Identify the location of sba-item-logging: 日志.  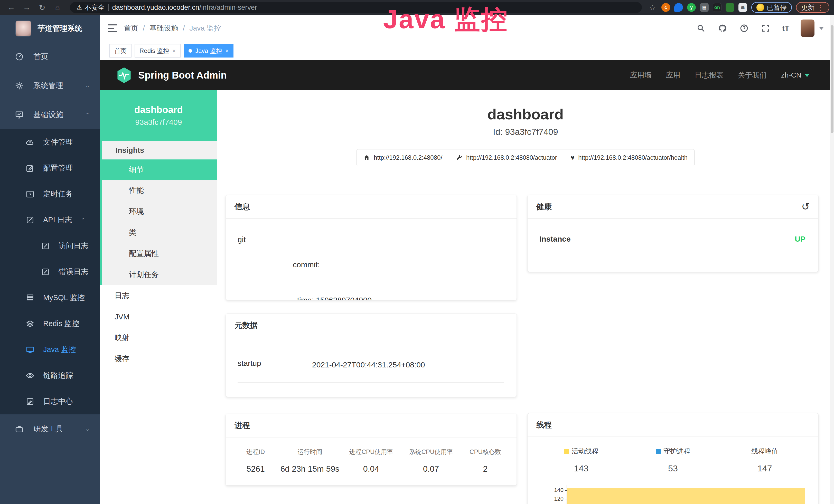
(158, 296).